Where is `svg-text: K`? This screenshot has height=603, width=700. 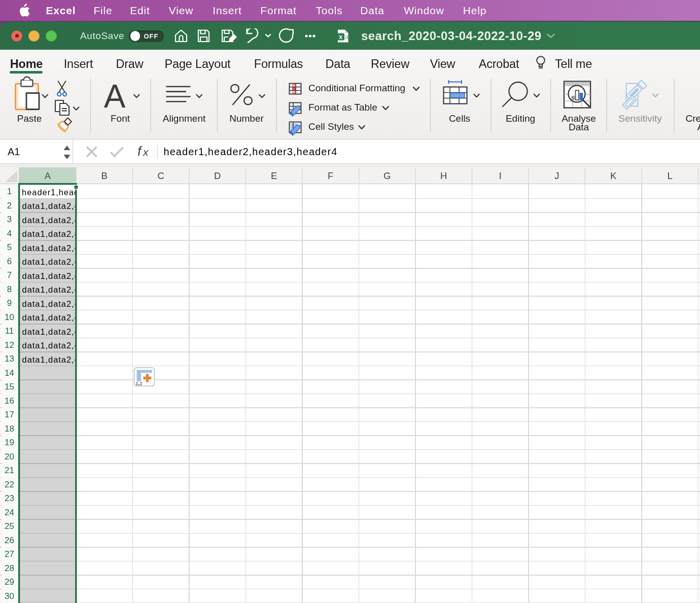
svg-text: K is located at coordinates (614, 175).